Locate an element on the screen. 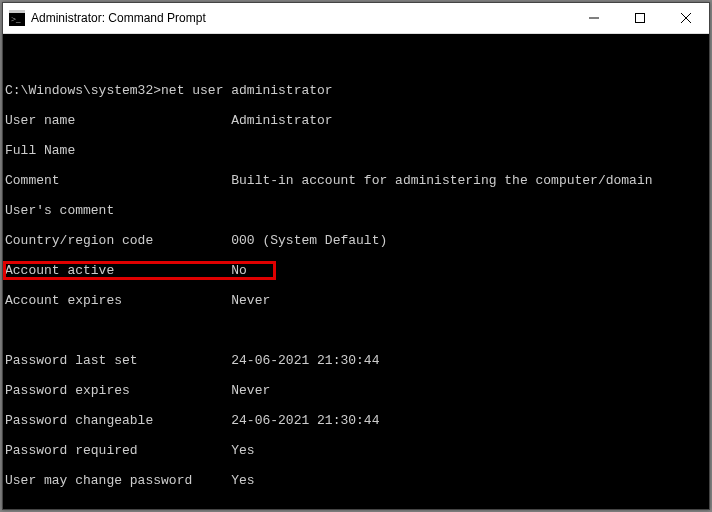 This screenshot has height=512, width=712. value: Built-in account for administering the c… is located at coordinates (442, 180).